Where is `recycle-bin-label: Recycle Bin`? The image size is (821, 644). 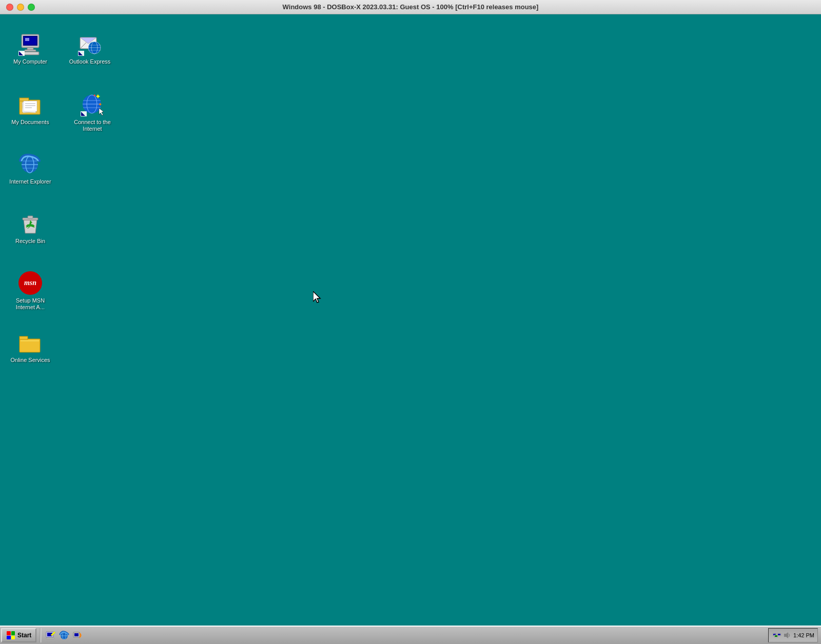
recycle-bin-label: Recycle Bin is located at coordinates (30, 241).